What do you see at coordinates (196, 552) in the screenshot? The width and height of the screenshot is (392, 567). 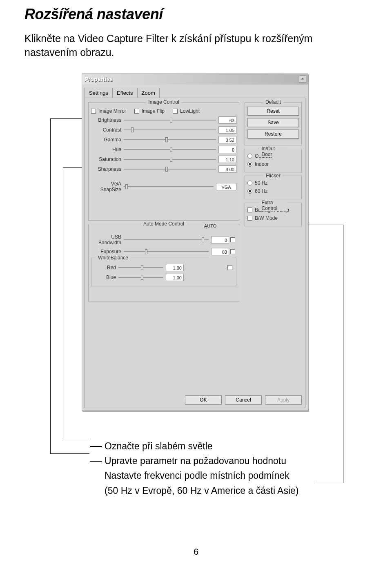 I see `page-number: 6` at bounding box center [196, 552].